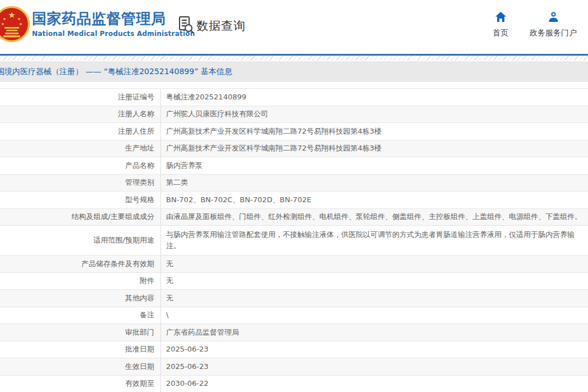 The height and width of the screenshot is (392, 588). I want to click on top-nav: 首页 政务服务门户, so click(535, 25).